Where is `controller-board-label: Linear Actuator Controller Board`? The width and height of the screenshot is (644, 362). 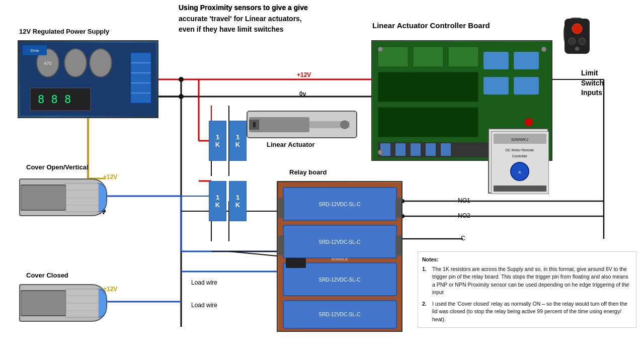 controller-board-label: Linear Actuator Controller Board is located at coordinates (431, 25).